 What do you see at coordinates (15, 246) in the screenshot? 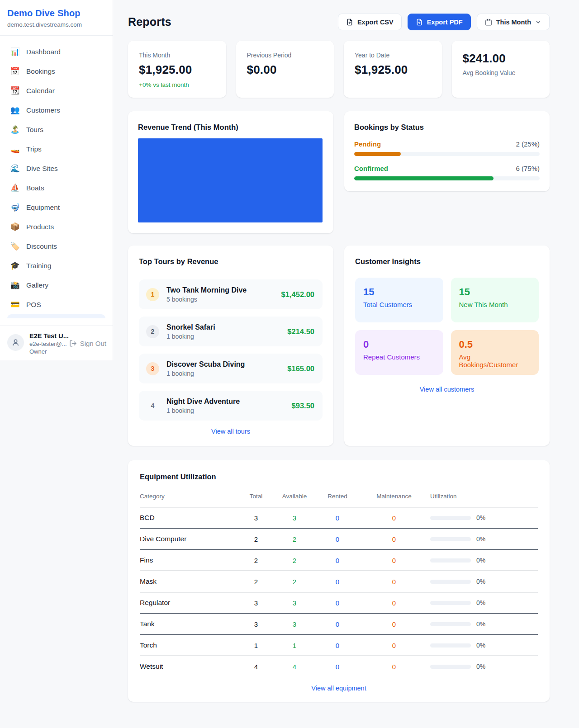
I see `tag-icon: 🏷️` at bounding box center [15, 246].